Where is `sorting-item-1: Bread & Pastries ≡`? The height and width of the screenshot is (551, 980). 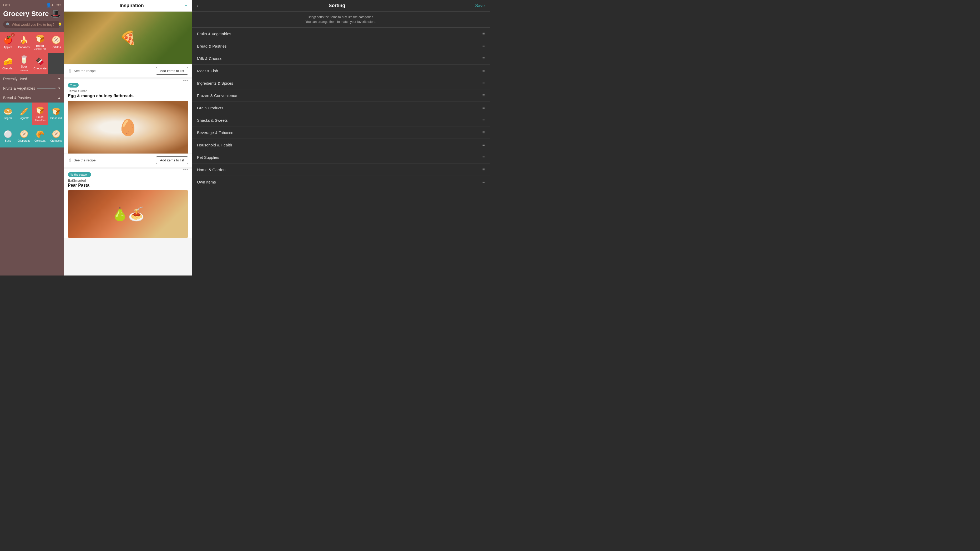 sorting-item-1: Bread & Pastries ≡ is located at coordinates (341, 46).